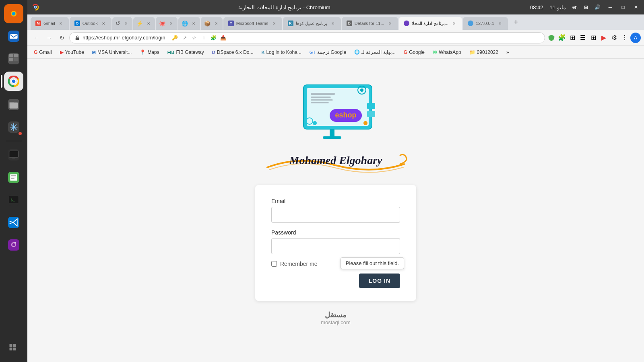 This screenshot has height=362, width=644. I want to click on extension1-icon: 🧩, so click(214, 38).